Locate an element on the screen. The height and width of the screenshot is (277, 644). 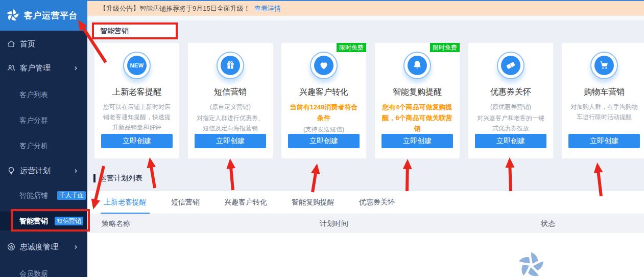
sidebar-item-smart-shop: 智能店铺 千人千面 is located at coordinates (53, 195).